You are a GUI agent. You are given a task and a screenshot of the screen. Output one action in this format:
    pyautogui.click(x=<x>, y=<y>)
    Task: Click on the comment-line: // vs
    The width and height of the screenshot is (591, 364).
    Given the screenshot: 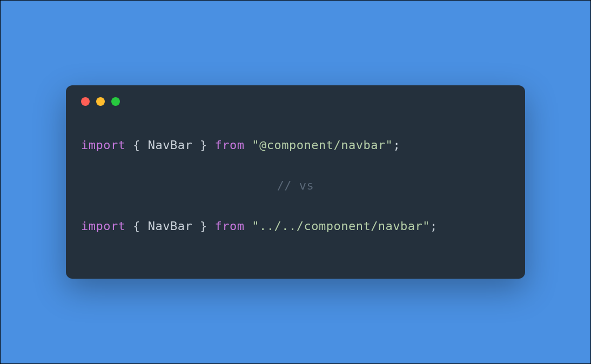 What is the action you would take?
    pyautogui.click(x=296, y=186)
    